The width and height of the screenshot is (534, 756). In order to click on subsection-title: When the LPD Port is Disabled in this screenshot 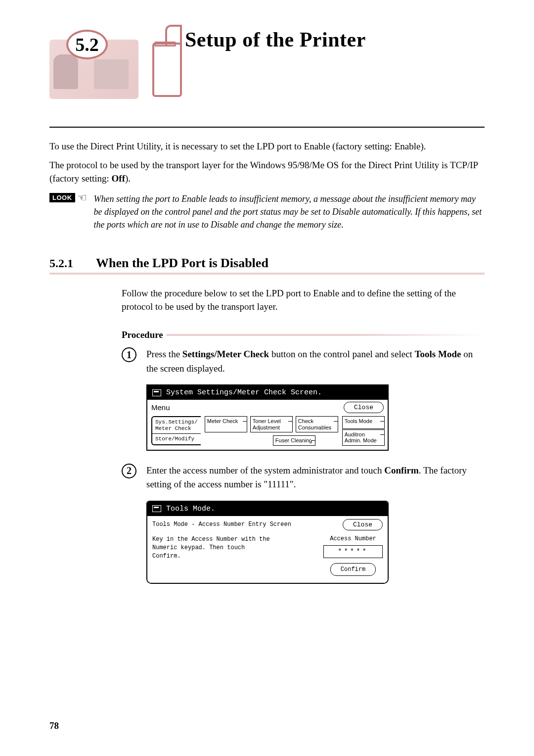, I will do `click(182, 263)`.